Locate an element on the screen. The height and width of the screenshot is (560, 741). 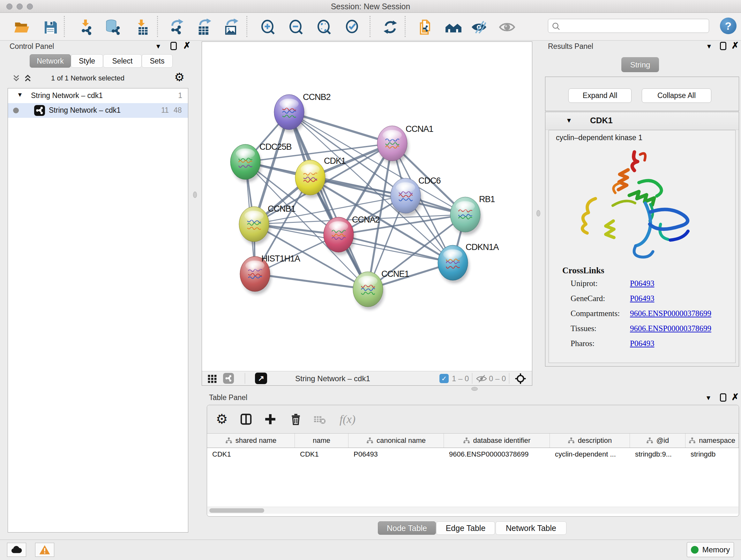
eye-slash-small-icon is located at coordinates (482, 379).